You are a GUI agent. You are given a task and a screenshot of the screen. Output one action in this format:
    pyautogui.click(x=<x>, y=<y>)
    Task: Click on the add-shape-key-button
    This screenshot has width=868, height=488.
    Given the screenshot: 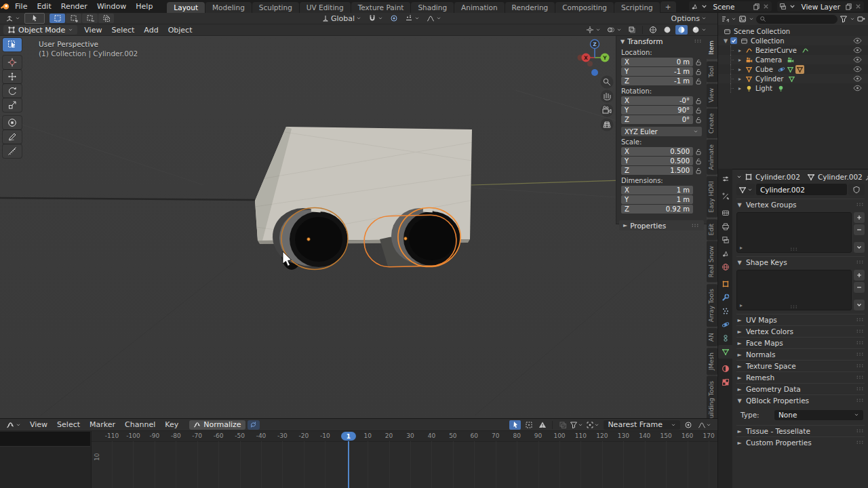 What is the action you would take?
    pyautogui.click(x=859, y=275)
    